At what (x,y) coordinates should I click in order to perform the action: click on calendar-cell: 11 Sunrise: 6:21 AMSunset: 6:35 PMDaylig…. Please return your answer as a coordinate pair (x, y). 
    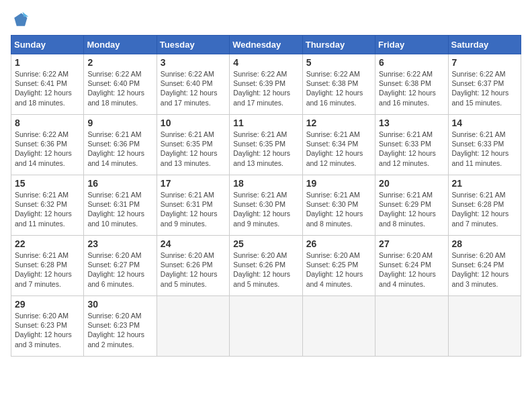
    Looking at the image, I should click on (266, 145).